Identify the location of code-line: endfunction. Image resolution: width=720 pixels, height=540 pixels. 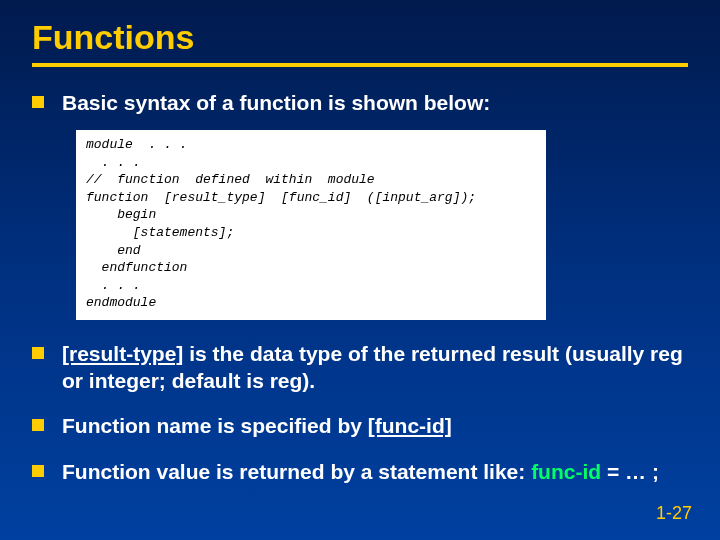
(136, 268).